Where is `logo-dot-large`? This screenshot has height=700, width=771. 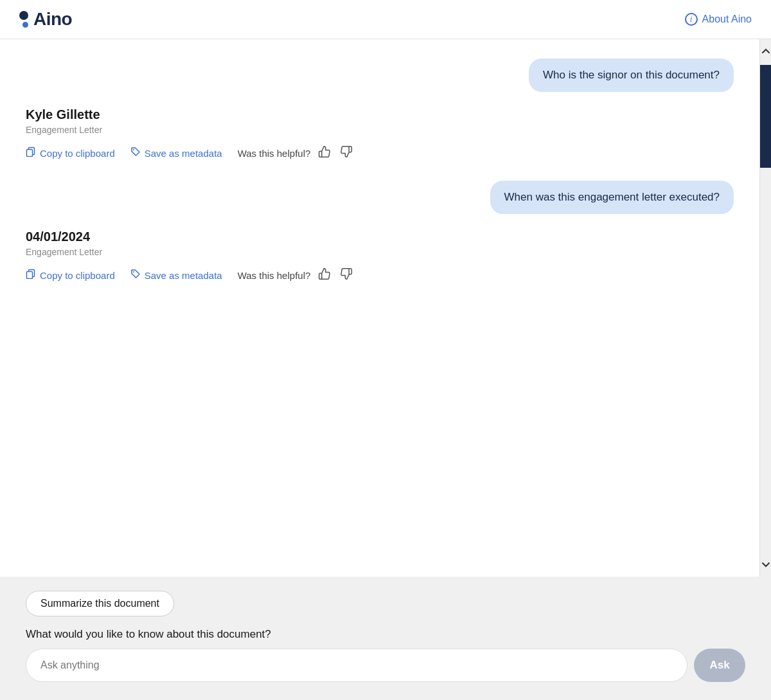
logo-dot-large is located at coordinates (24, 15).